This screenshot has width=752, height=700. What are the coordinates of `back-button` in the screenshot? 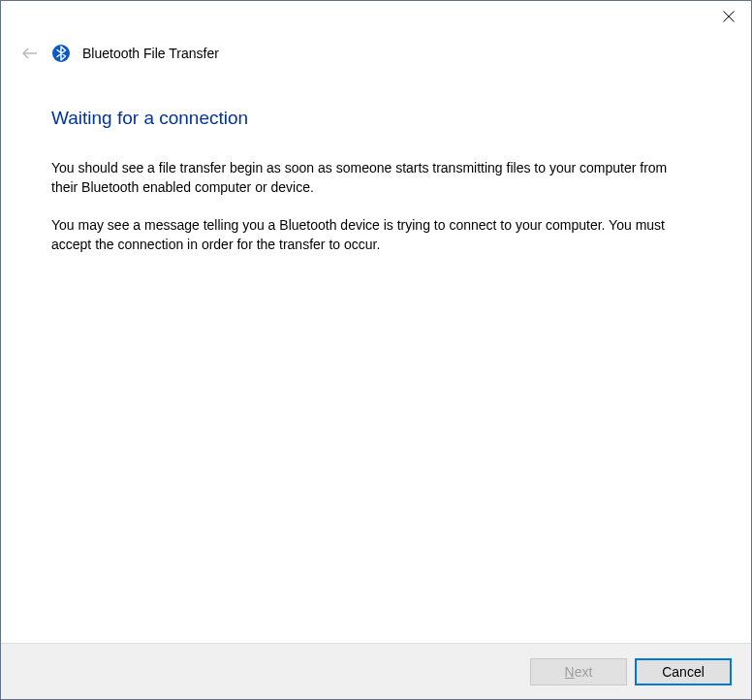 It's located at (30, 53).